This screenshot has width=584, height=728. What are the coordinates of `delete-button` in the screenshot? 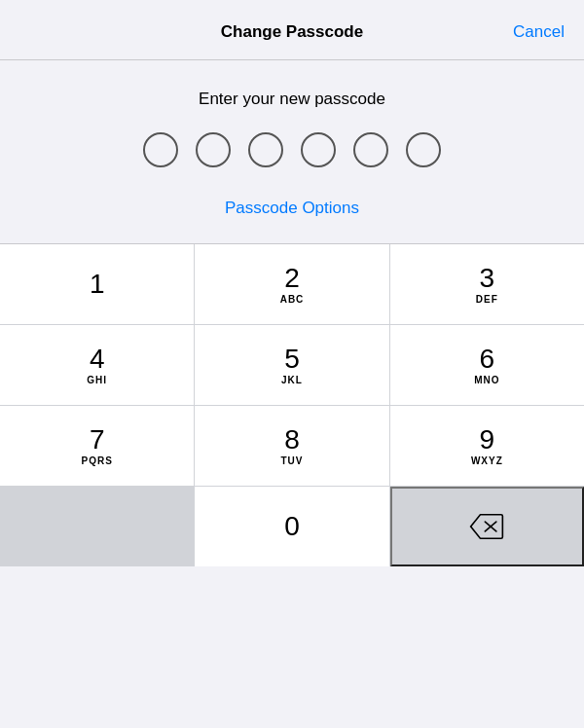 It's located at (487, 527).